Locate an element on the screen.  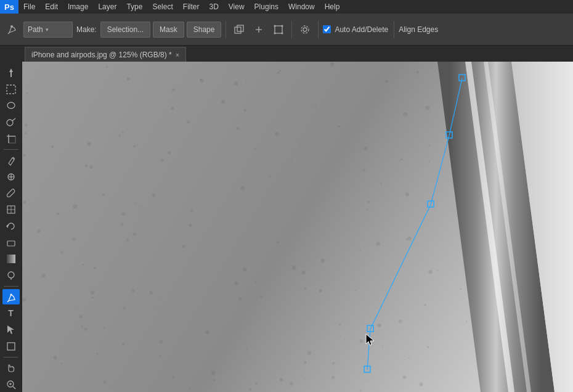
path-align-icon is located at coordinates (259, 30).